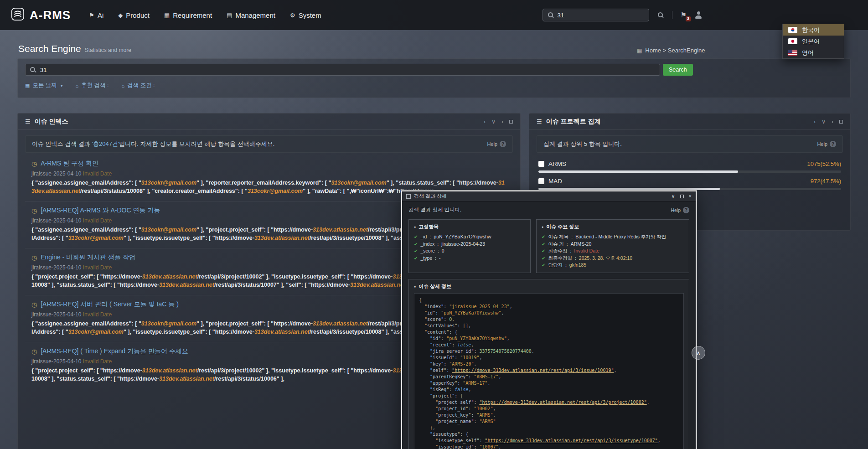 This screenshot has height=449, width=868. What do you see at coordinates (348, 70) in the screenshot?
I see `main-search-input` at bounding box center [348, 70].